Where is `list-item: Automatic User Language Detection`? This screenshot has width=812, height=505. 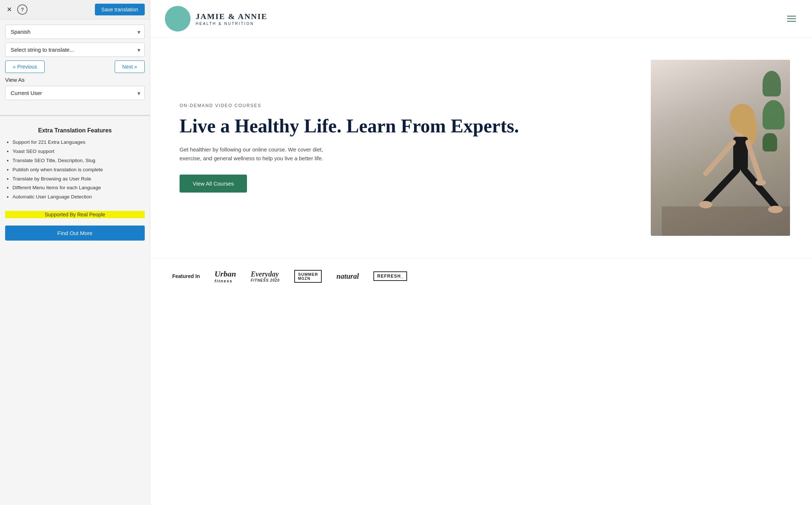
list-item: Automatic User Language Detection is located at coordinates (78, 197).